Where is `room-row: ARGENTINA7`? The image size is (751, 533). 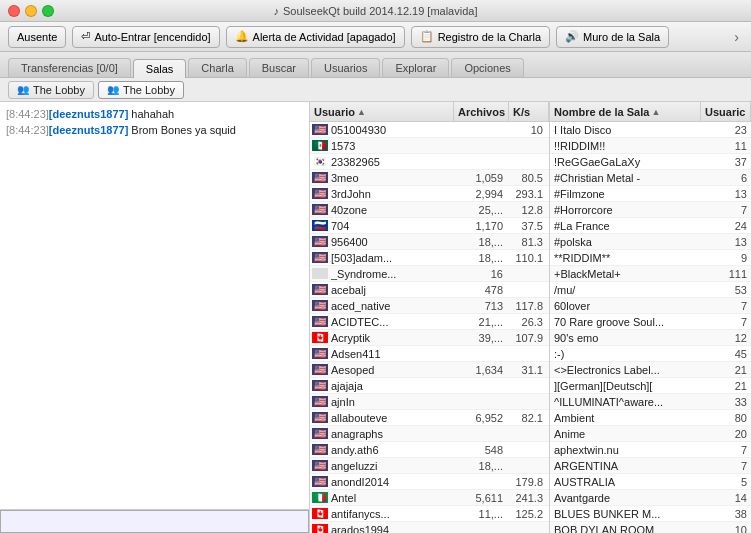
room-row: ARGENTINA7 is located at coordinates (650, 466).